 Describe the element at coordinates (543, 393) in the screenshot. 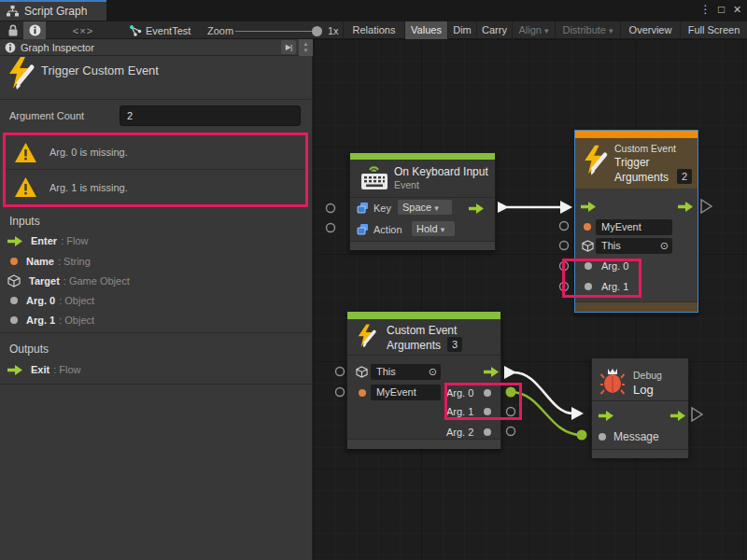

I see `flow-connection-customevent-to-debug` at that location.